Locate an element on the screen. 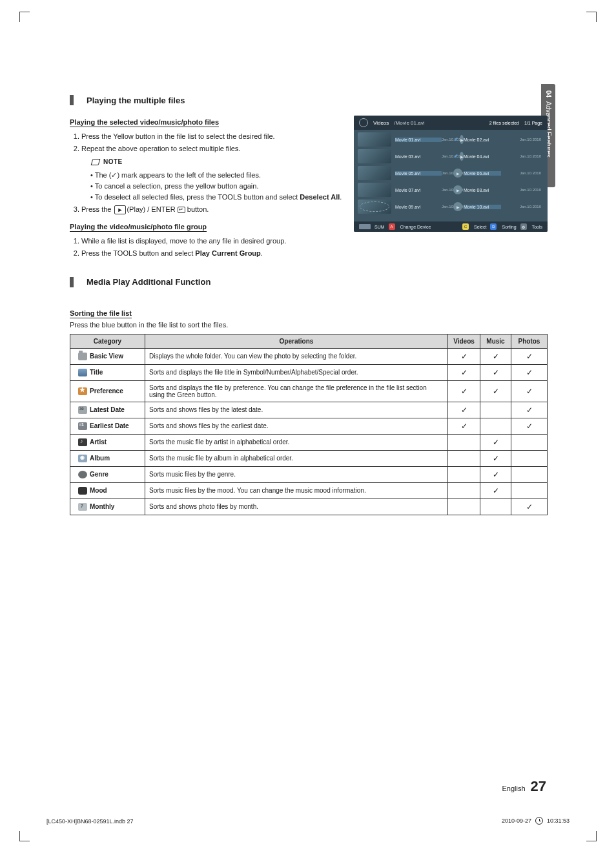 The height and width of the screenshot is (853, 616). subheading: Playing the selected video/music/photo f… is located at coordinates (145, 123).